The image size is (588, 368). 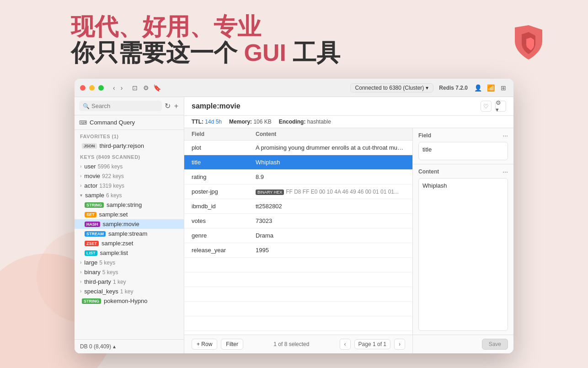 I want to click on ttl-label: TTL: 14d 5h, so click(x=207, y=122).